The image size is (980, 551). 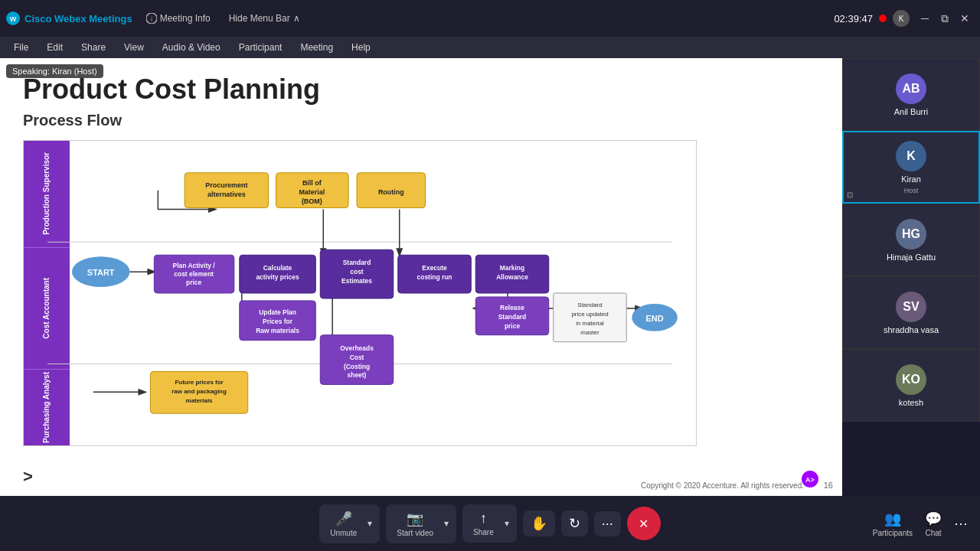 I want to click on svg-text: Raw materials, so click(x=277, y=331).